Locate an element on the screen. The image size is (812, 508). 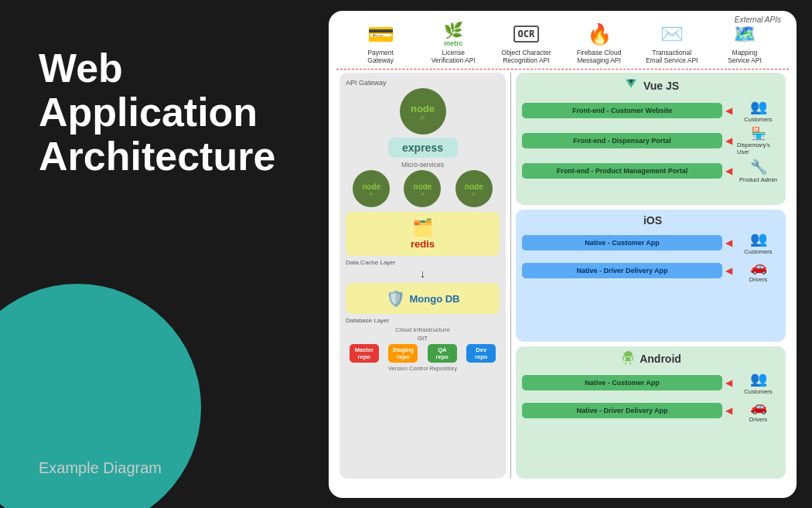
api-icons-row: 💳 PaymentGateway 🌿 metrc LicenseVerifica… is located at coordinates (563, 43).